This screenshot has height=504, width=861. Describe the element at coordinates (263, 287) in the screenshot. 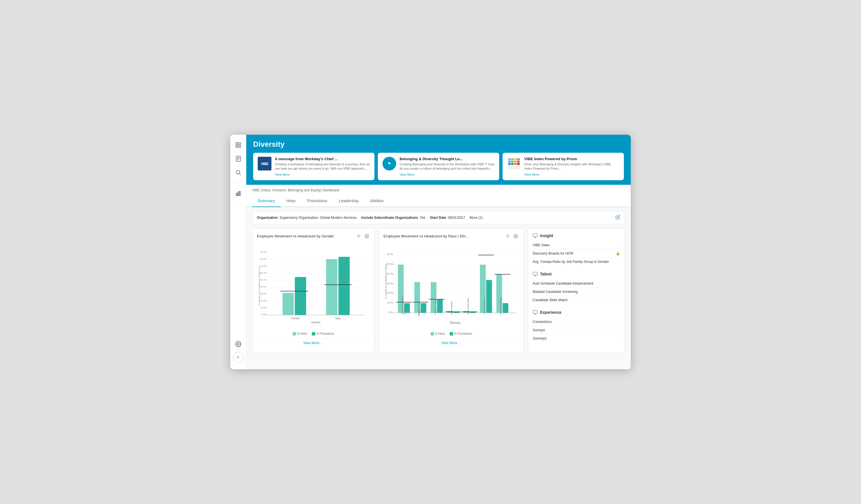

I see `svg-text: 40.0%` at that location.